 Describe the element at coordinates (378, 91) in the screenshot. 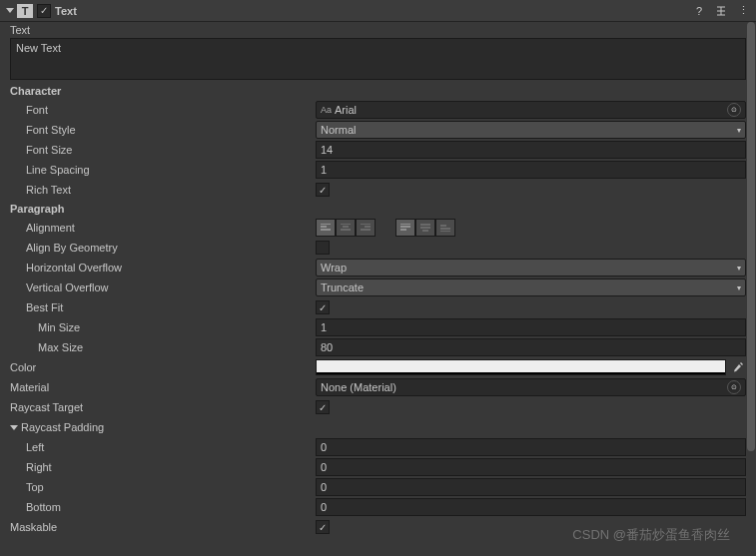

I see `character-heading: Character` at that location.